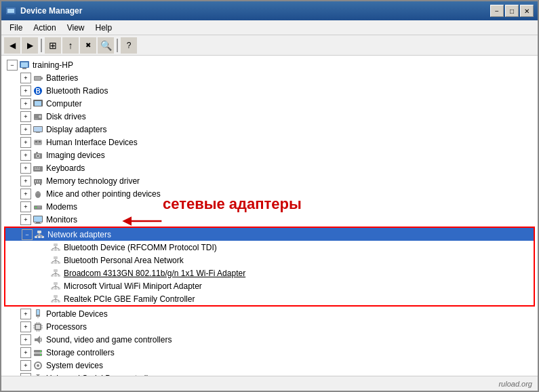  I want to click on menu-view: View, so click(76, 28).